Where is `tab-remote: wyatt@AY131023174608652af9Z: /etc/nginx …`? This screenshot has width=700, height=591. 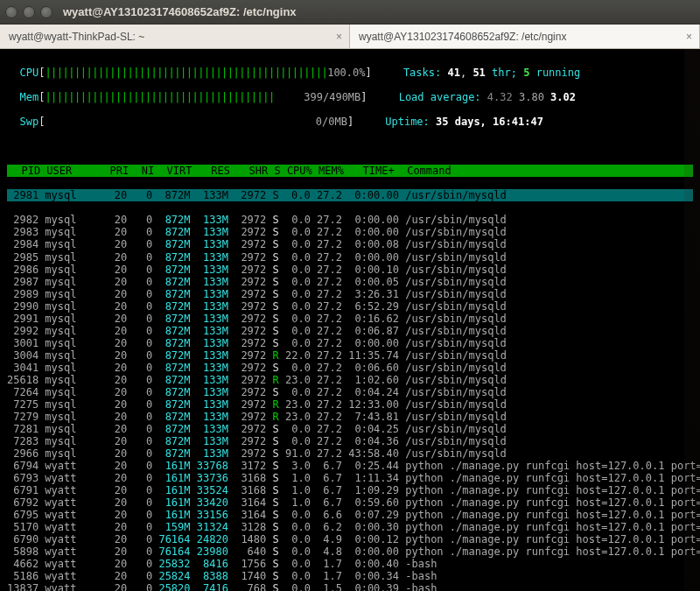
tab-remote: wyatt@AY131023174608652af9Z: /etc/nginx … is located at coordinates (525, 37).